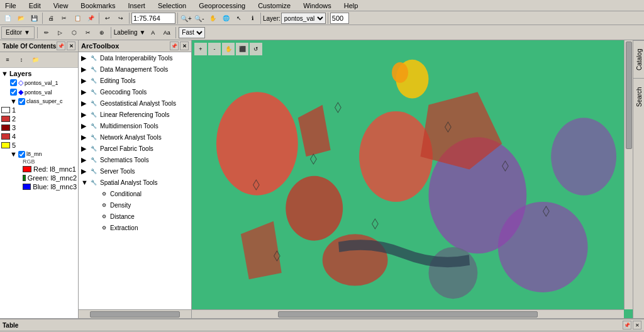 The height and width of the screenshot is (332, 644). I want to click on menu-help: Help, so click(351, 6).